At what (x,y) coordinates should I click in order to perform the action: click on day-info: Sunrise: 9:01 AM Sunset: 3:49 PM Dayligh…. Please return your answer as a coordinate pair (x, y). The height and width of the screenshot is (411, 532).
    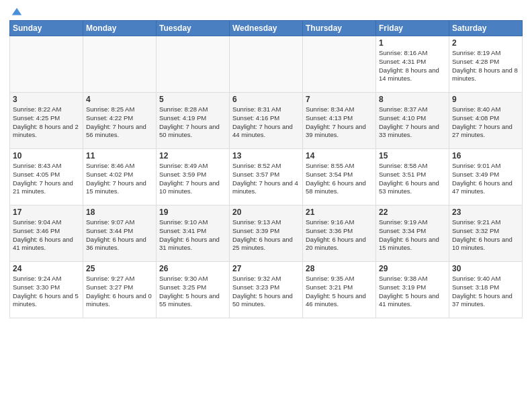
    Looking at the image, I should click on (486, 179).